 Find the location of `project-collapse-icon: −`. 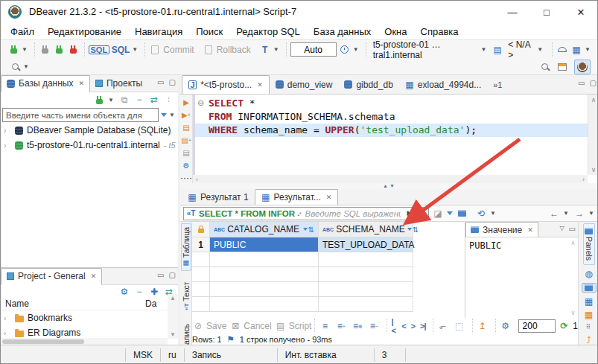

project-collapse-icon: − is located at coordinates (139, 292).